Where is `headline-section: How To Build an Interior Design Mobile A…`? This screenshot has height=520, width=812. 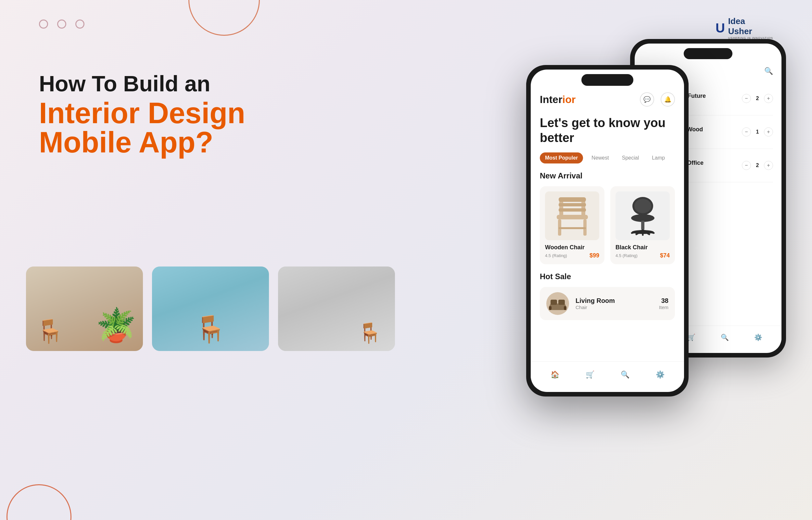
headline-section: How To Build an Interior Design Mobile A… is located at coordinates (152, 114).